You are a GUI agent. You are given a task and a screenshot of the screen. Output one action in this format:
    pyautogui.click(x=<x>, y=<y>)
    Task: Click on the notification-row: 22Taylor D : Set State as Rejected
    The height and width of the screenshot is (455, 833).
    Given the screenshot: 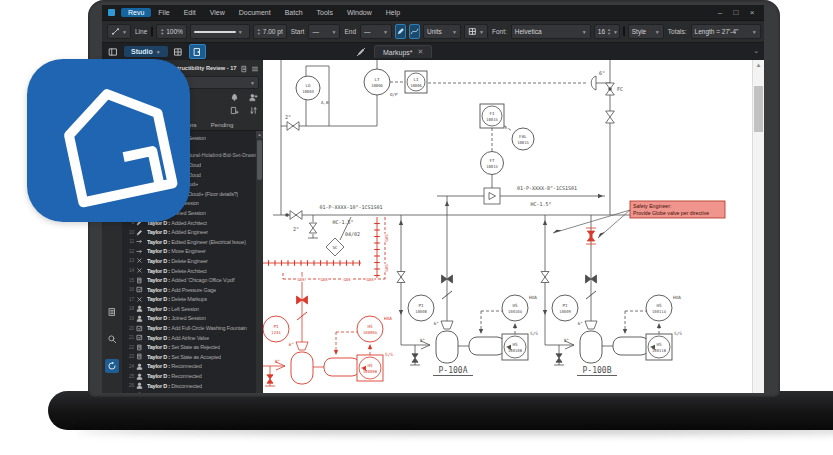 What is the action you would take?
    pyautogui.click(x=192, y=347)
    